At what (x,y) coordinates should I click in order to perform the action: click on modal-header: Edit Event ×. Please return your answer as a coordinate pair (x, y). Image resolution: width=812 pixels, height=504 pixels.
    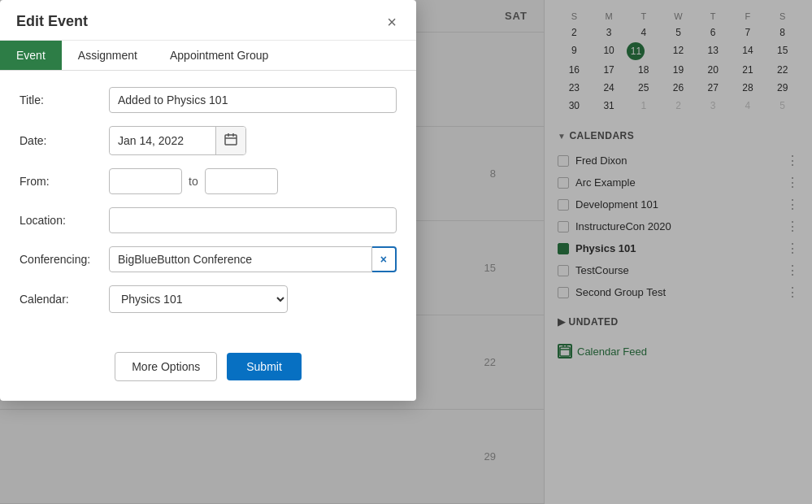
    Looking at the image, I should click on (208, 20).